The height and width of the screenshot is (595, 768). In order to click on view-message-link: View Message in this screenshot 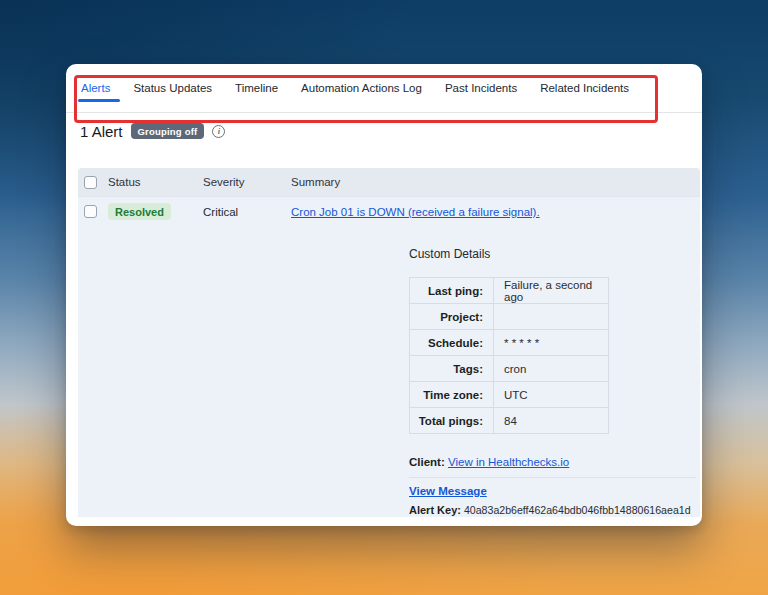, I will do `click(448, 491)`.